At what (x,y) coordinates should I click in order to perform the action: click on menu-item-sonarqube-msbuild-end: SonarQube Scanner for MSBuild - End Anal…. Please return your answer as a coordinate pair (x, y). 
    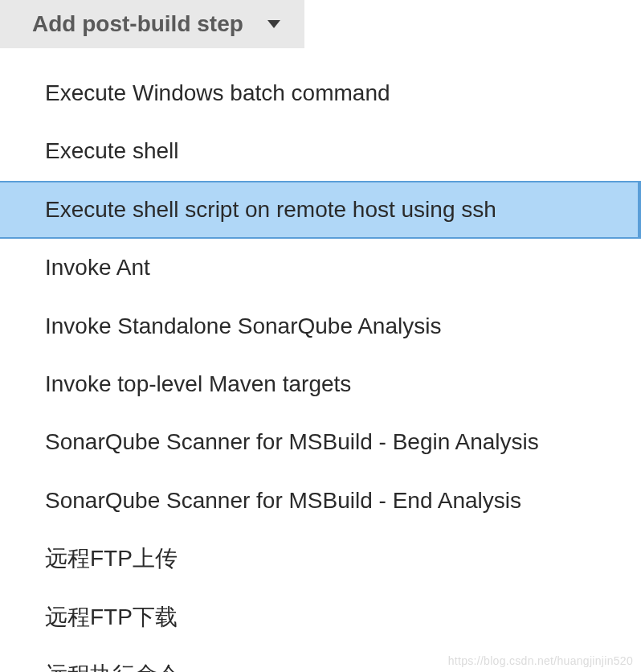
    Looking at the image, I should click on (320, 501).